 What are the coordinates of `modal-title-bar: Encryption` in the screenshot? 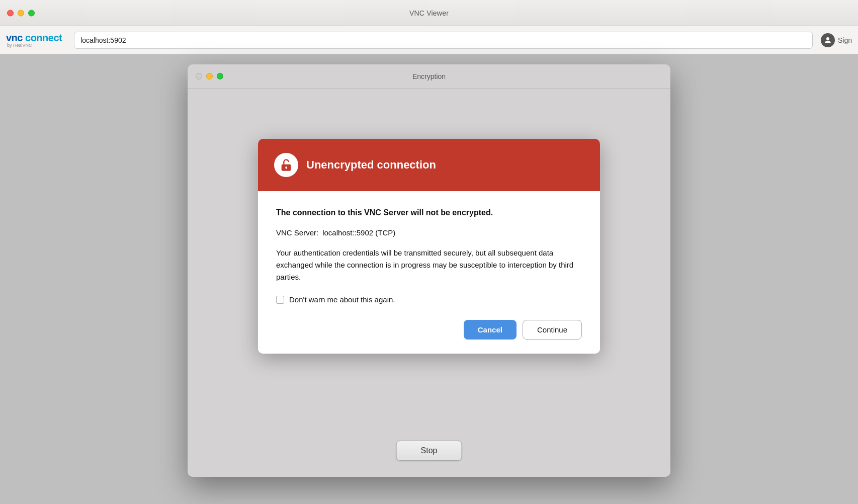 It's located at (429, 76).